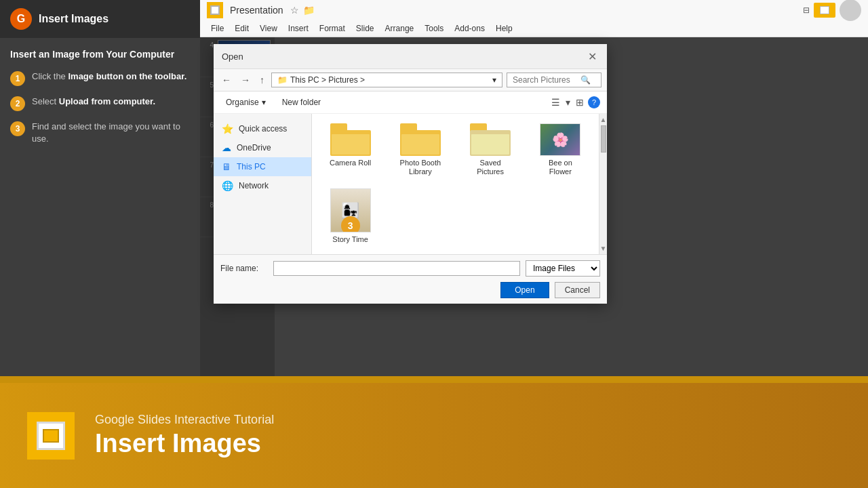  I want to click on menu-format: Format, so click(332, 28).